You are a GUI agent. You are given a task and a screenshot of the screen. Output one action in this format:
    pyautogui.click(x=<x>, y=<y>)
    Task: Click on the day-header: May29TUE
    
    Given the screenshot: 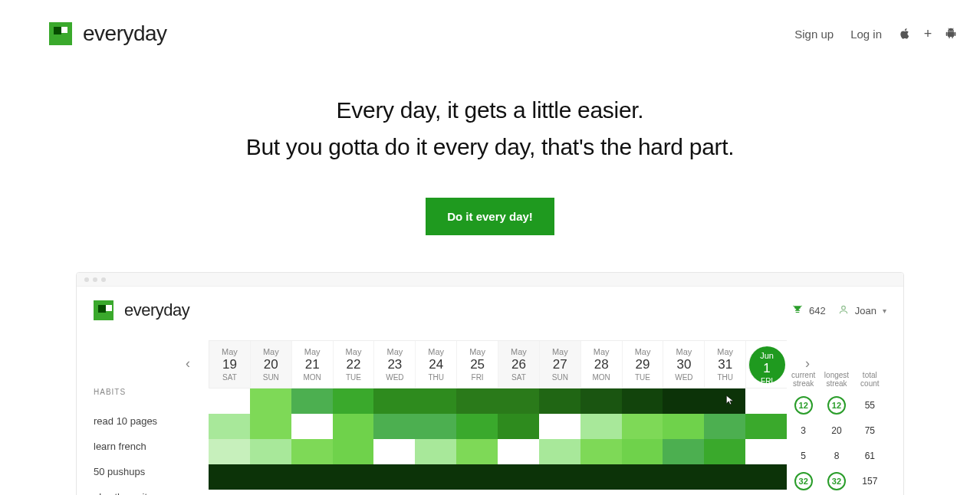 What is the action you would take?
    pyautogui.click(x=643, y=365)
    